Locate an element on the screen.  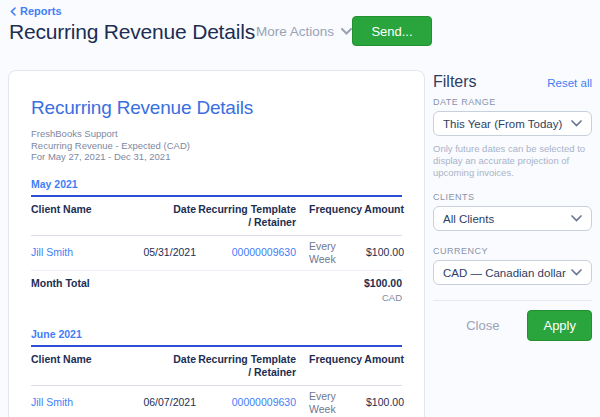
date-range-select: This Year (From Today) is located at coordinates (512, 124).